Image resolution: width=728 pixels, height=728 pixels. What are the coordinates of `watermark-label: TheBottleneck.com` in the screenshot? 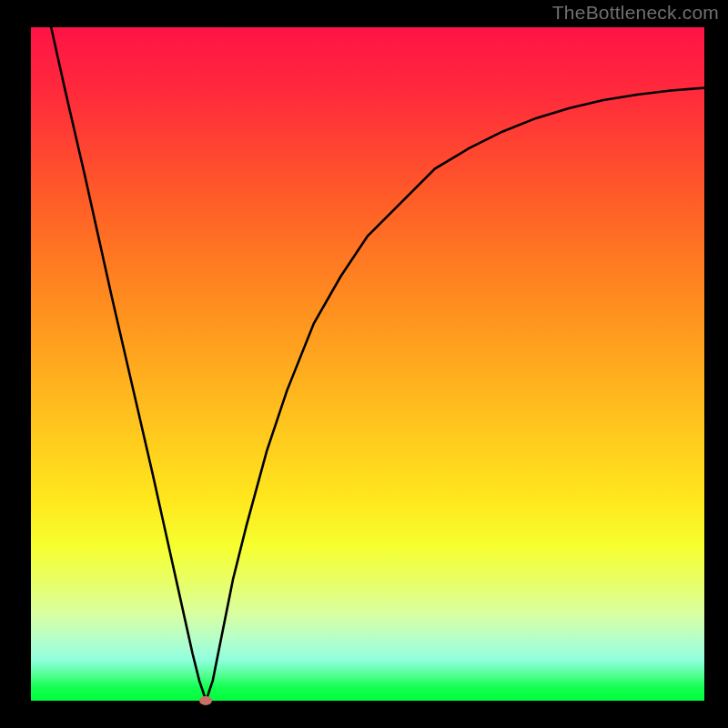 It's located at (635, 13).